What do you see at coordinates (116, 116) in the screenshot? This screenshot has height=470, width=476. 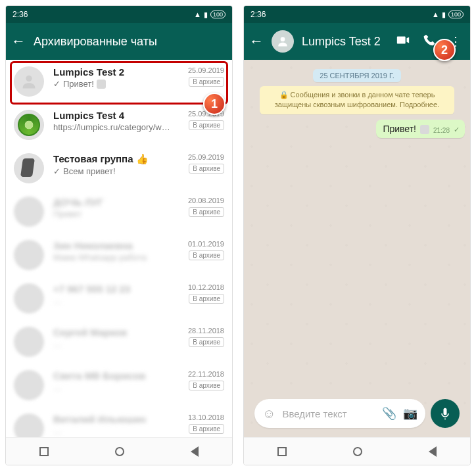 I see `chat-name: Lumpics Test 4` at bounding box center [116, 116].